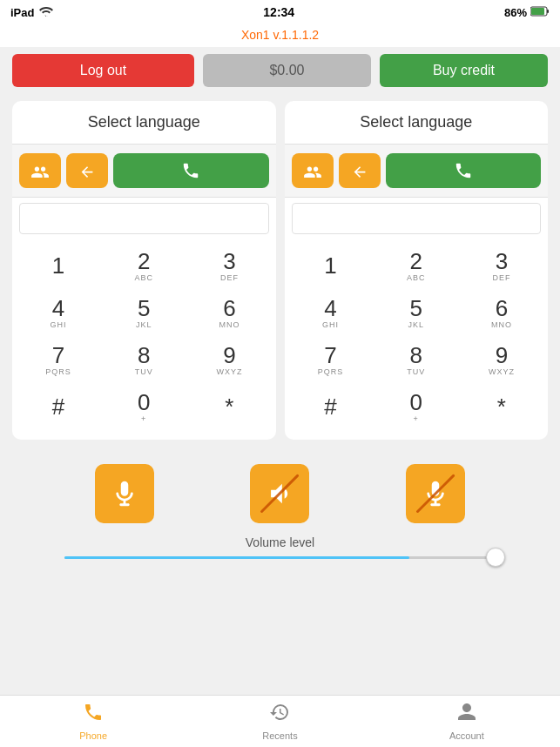  Describe the element at coordinates (502, 407) in the screenshot. I see `right-key-star: *` at that location.